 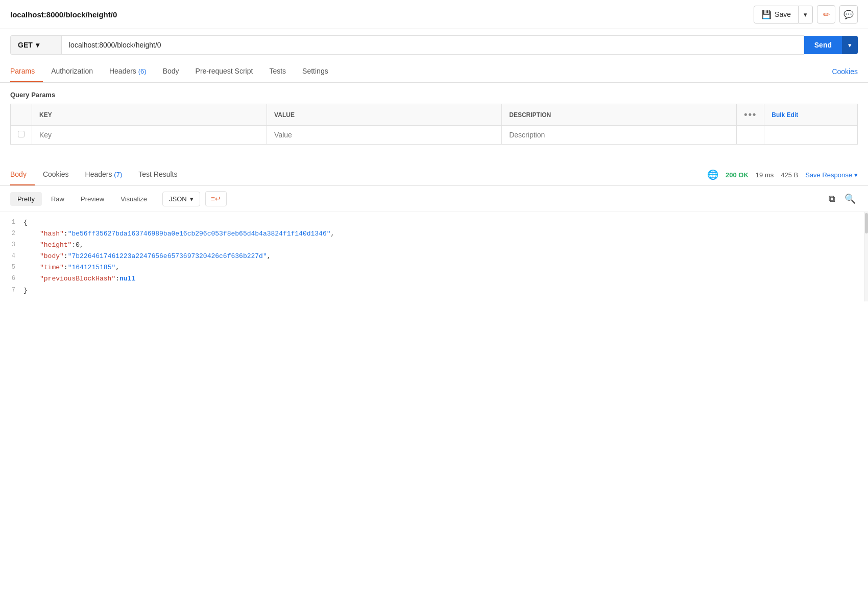 I want to click on response-tab-cookies: Cookies, so click(x=56, y=175).